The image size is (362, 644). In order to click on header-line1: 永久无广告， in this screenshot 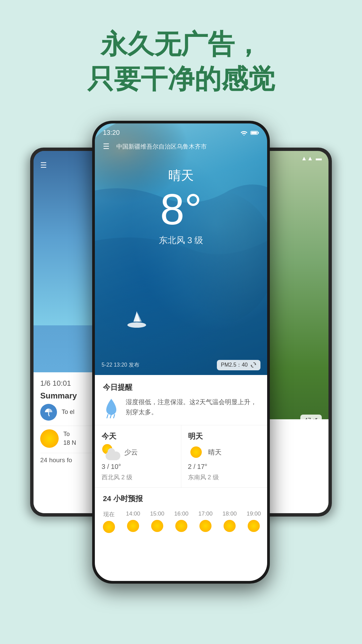, I will do `click(181, 44)`.